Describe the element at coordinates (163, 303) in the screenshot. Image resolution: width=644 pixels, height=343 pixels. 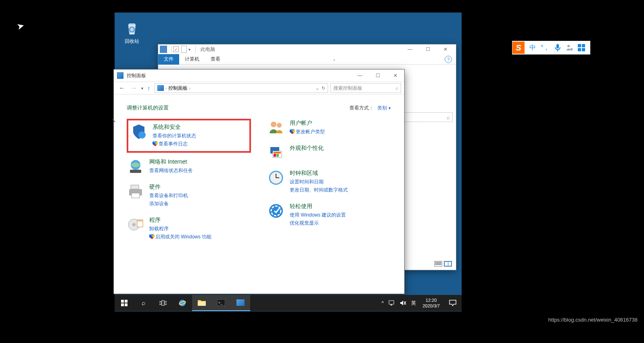
I see `task-view-button` at that location.